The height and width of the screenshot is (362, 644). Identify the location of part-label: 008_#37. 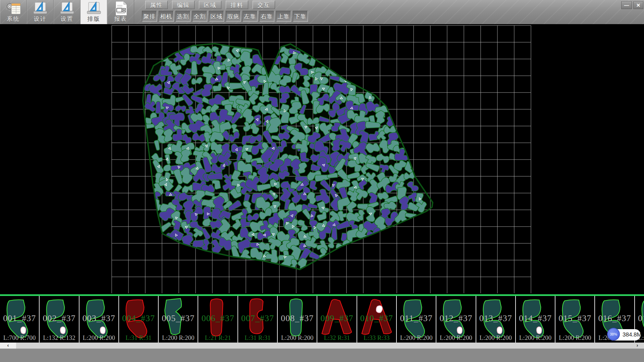
(297, 318).